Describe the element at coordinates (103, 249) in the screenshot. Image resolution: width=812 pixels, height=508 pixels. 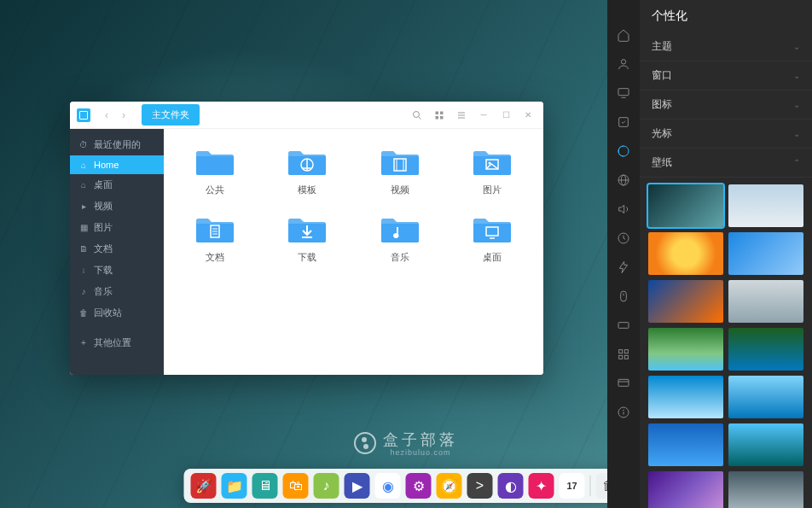
I see `sidebar-label: 文档` at that location.